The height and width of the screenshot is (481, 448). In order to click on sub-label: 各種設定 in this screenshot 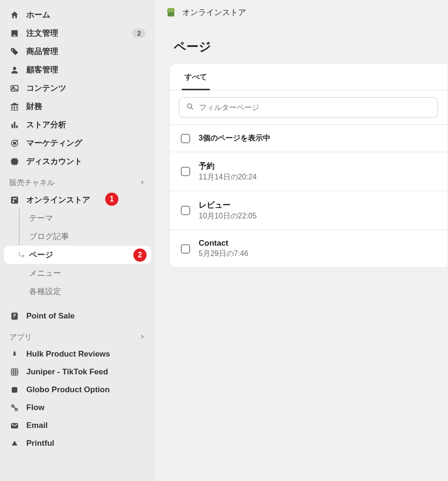, I will do `click(45, 291)`.